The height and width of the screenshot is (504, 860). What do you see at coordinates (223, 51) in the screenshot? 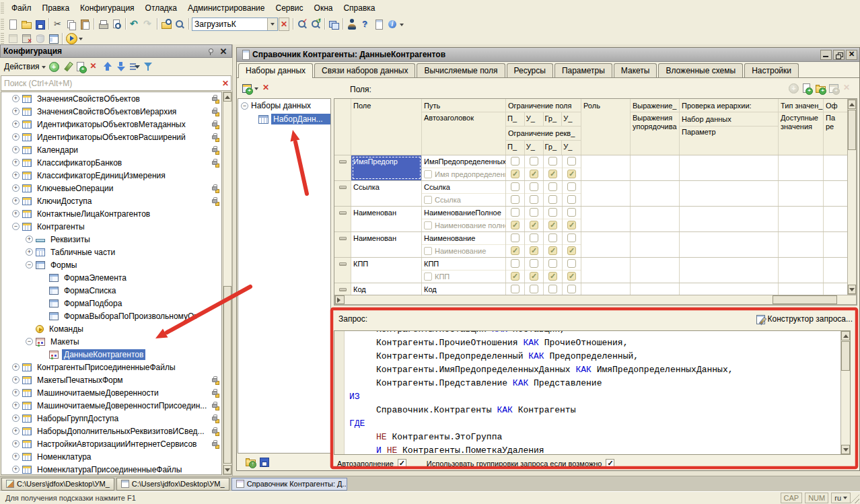
I see `close-panel-icon: ✕` at bounding box center [223, 51].